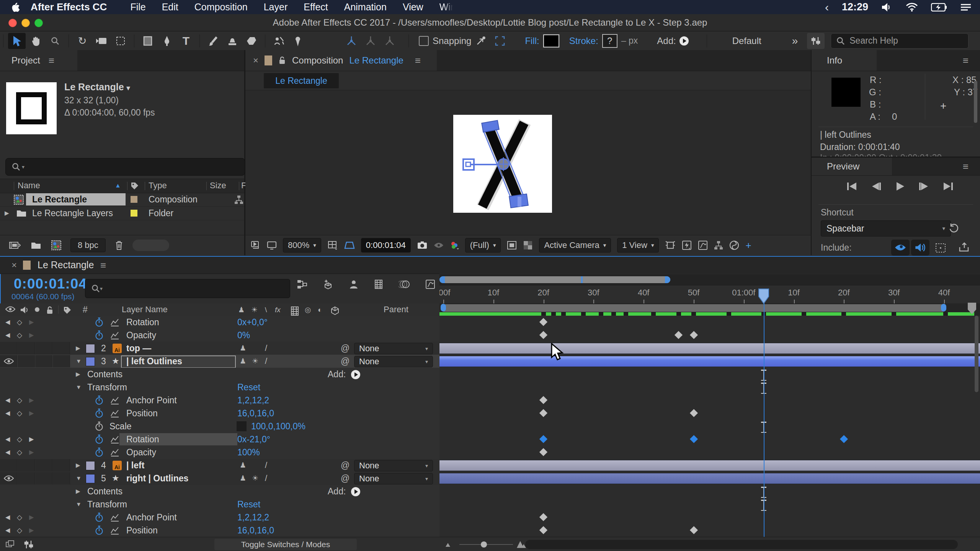 The height and width of the screenshot is (551, 980). What do you see at coordinates (17, 41) in the screenshot?
I see `selection-tool` at bounding box center [17, 41].